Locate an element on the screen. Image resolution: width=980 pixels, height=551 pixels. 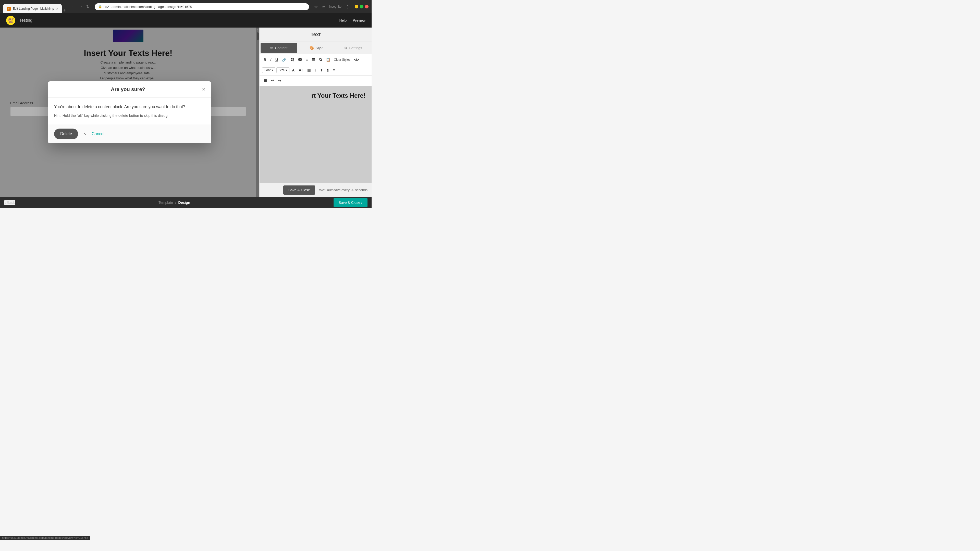
image-btn: 🖼 is located at coordinates (300, 60).